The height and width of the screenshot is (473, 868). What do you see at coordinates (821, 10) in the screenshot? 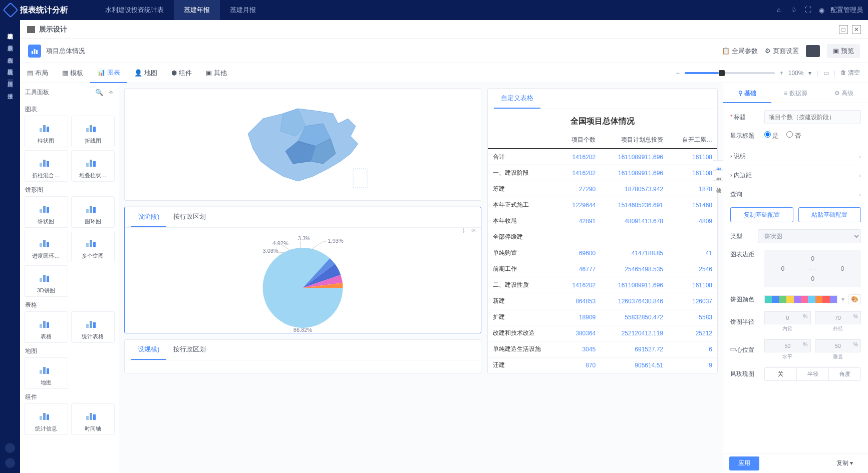
I see `user-icon: ◉` at bounding box center [821, 10].